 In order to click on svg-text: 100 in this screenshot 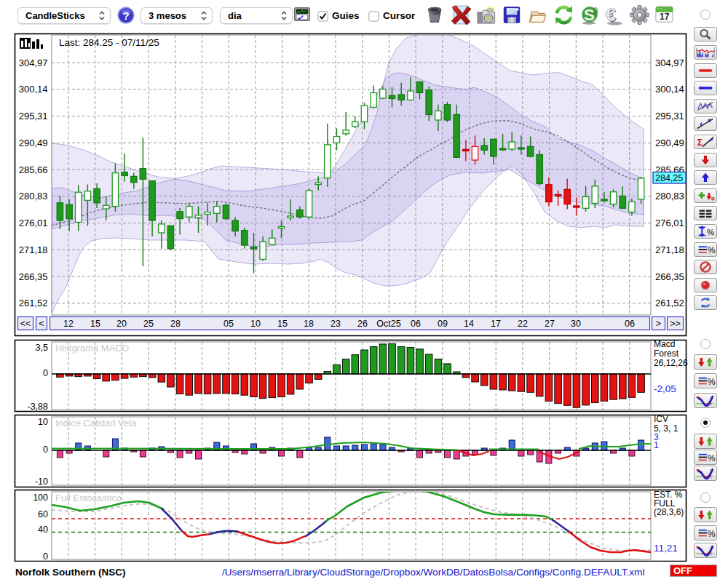, I will do `click(41, 498)`.